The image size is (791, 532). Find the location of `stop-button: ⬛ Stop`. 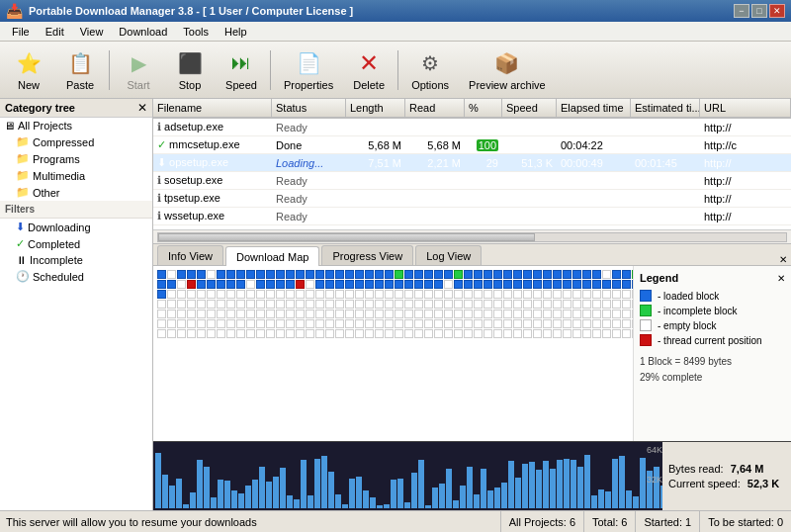

stop-button: ⬛ Stop is located at coordinates (190, 70).